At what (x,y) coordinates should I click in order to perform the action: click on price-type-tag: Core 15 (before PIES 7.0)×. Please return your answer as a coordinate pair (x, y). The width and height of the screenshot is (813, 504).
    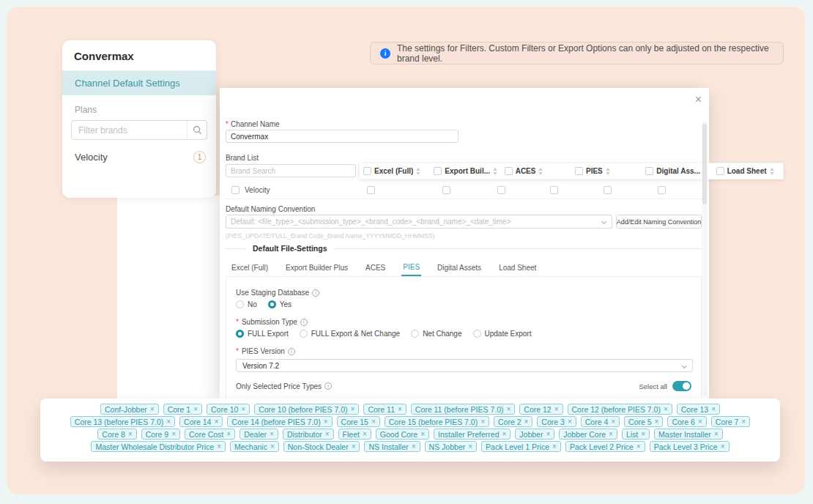
    Looking at the image, I should click on (437, 422).